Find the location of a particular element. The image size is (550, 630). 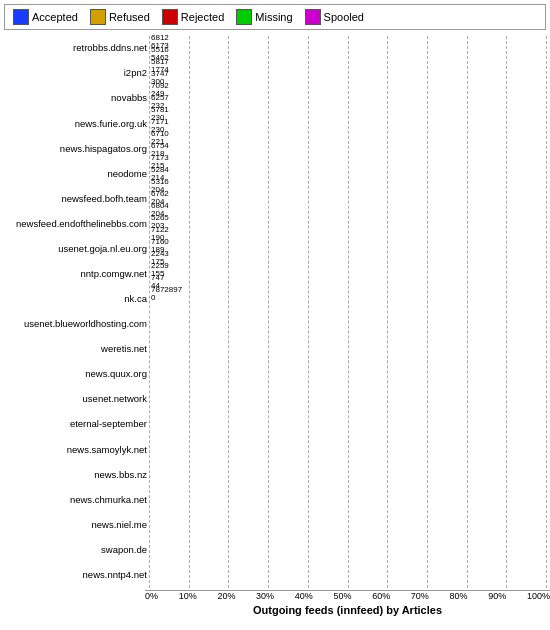

y-axis-label: neodome is located at coordinates (76, 174).